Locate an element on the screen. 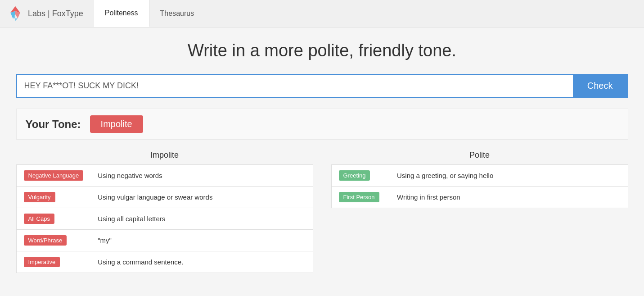 The height and width of the screenshot is (296, 644). description-cell: Using vulgar language or swear words is located at coordinates (202, 197).